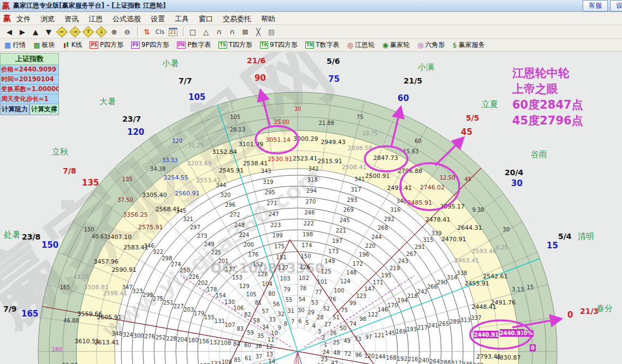 This screenshot has height=364, width=622. What do you see at coordinates (49, 45) in the screenshot?
I see `sectors-label: 板块` at bounding box center [49, 45].